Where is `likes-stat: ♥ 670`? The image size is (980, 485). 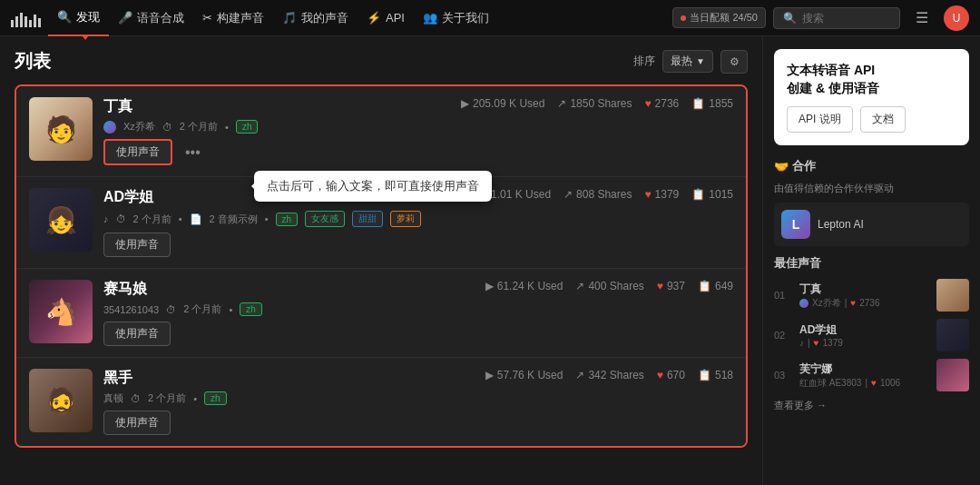 likes-stat: ♥ 670 is located at coordinates (671, 375).